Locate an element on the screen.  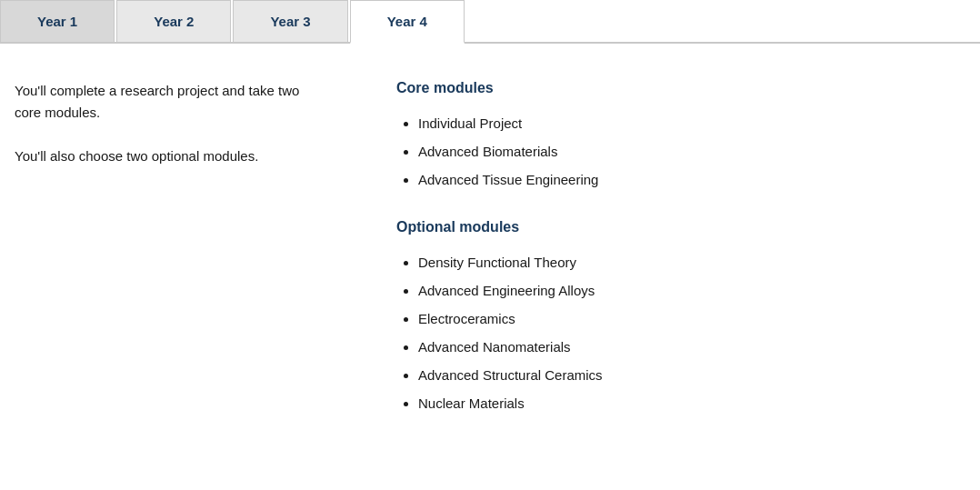
tab-year1: Year 1 is located at coordinates (57, 21).